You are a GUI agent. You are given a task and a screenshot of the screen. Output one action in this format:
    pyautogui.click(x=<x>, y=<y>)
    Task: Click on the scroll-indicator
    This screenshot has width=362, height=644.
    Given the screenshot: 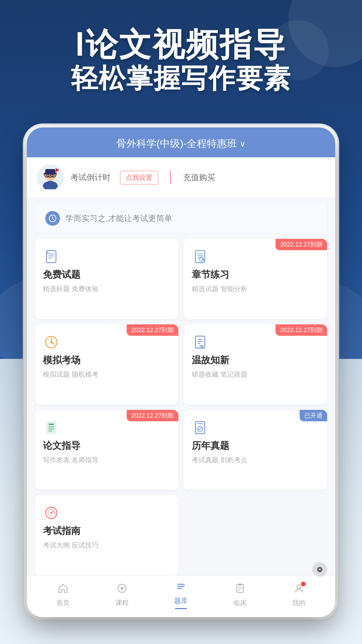 What is the action you would take?
    pyautogui.click(x=320, y=570)
    